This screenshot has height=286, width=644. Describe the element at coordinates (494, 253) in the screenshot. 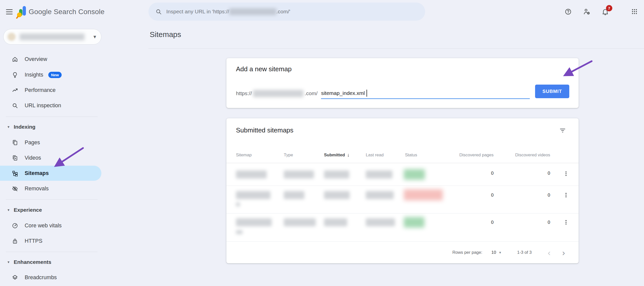

I see `rows-per-page-value: 10` at that location.